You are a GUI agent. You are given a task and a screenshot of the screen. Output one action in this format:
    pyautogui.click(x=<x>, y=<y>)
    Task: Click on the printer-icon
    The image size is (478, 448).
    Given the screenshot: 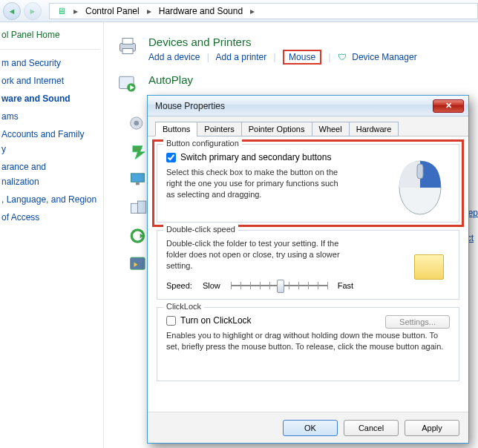 What is the action you would take?
    pyautogui.click(x=128, y=46)
    